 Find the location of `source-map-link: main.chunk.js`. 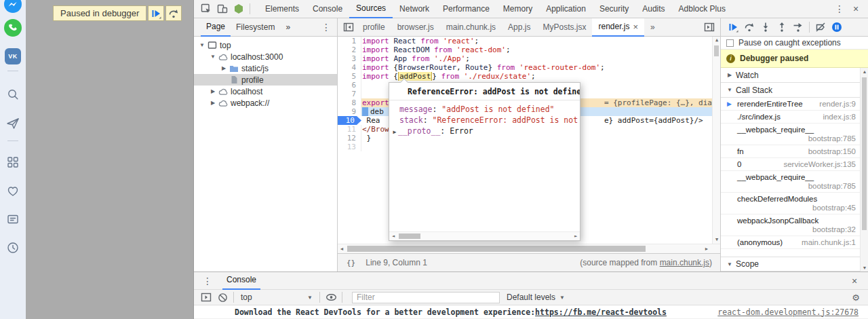

source-map-link: main.chunk.js is located at coordinates (685, 263).